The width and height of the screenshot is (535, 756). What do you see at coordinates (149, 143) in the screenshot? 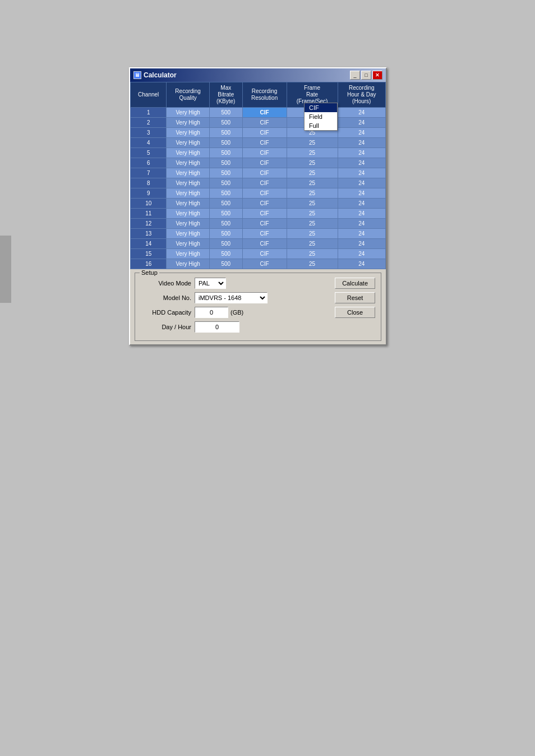
I see `channel-cell: 4` at bounding box center [149, 143].